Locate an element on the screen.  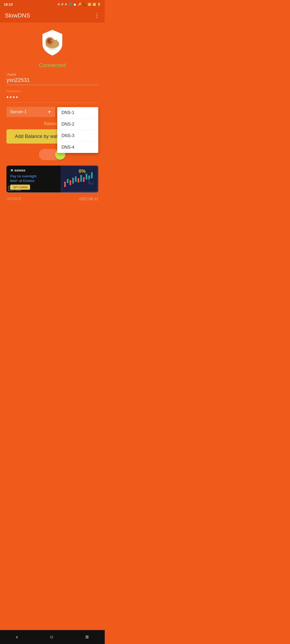
ad-info-button: ℹ is located at coordinates (18, 188).